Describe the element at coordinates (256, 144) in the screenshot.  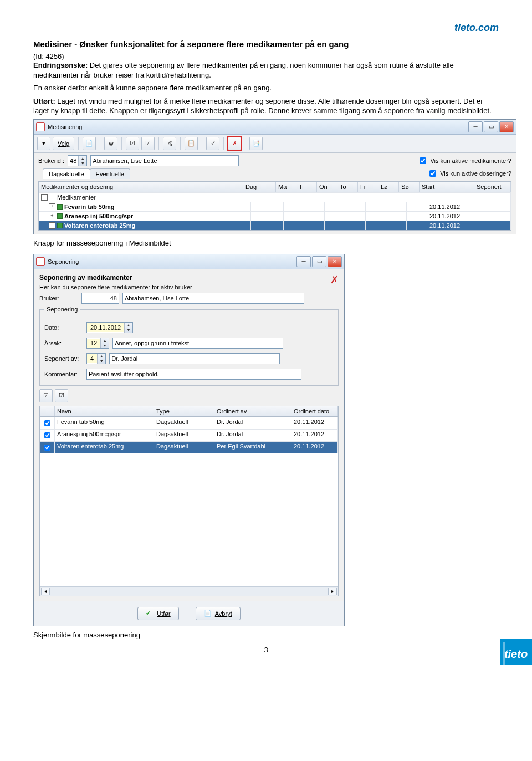
I see `toolbar-icon-copy: 📑` at that location.